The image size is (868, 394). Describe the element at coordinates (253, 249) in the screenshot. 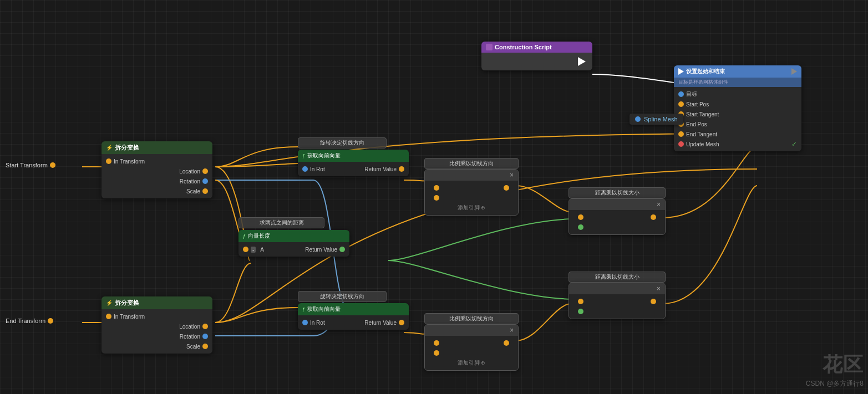

I see `minus-badge: -` at that location.